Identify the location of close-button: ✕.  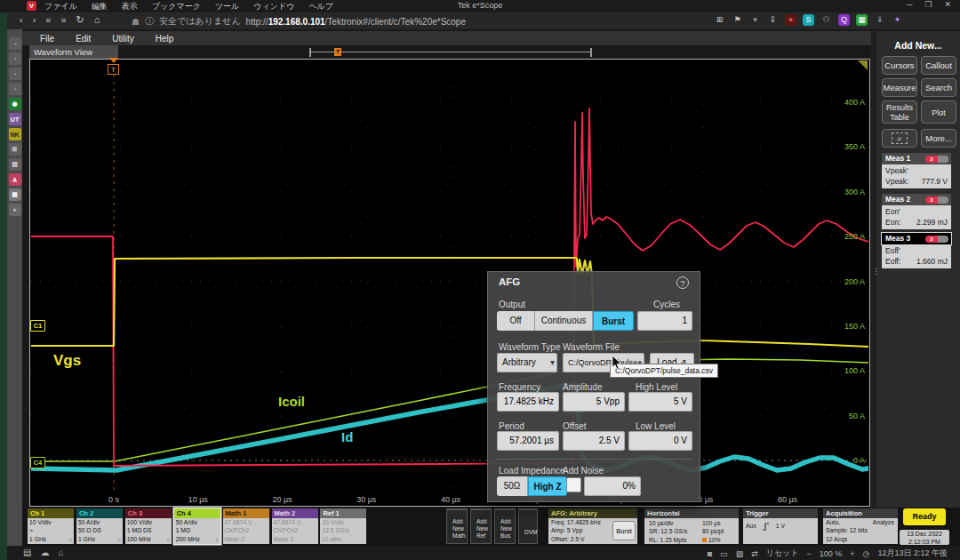
(948, 4).